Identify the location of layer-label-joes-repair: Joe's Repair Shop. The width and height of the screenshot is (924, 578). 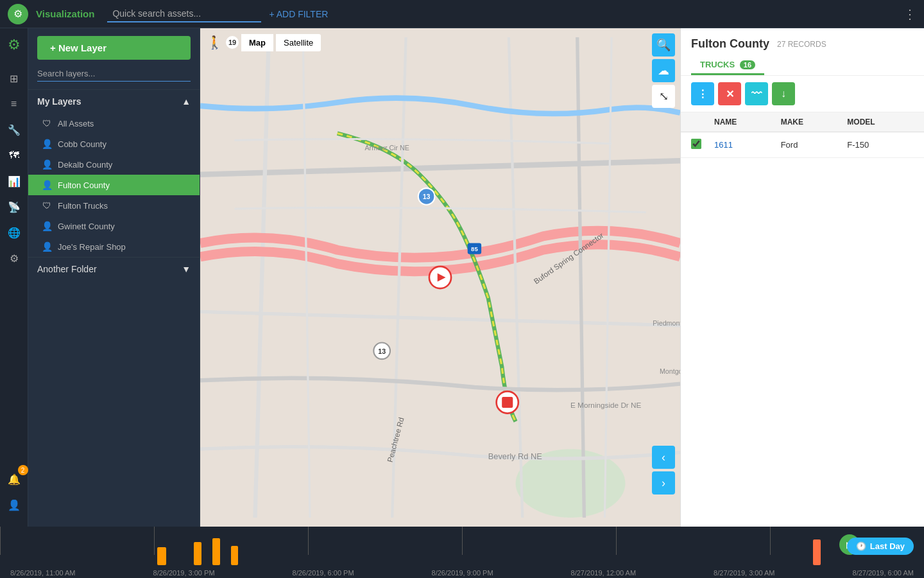
(92, 247).